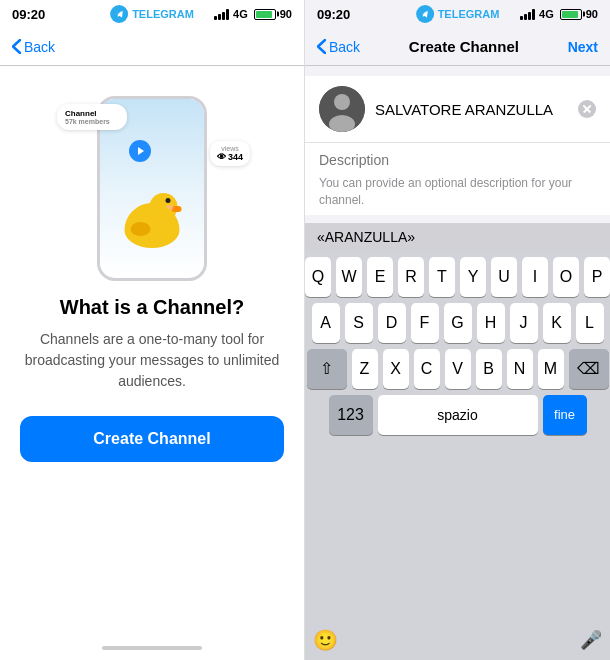  What do you see at coordinates (469, 14) in the screenshot?
I see `telegram-label-right: TELEGRAM` at bounding box center [469, 14].